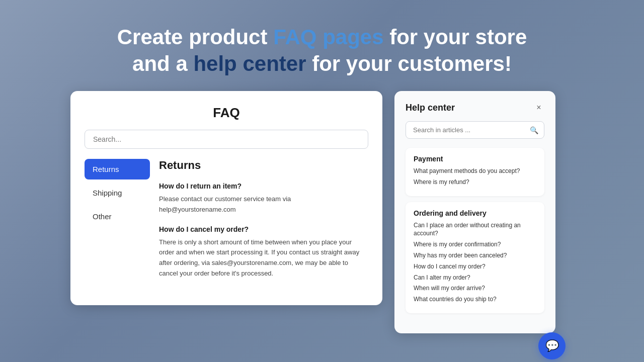  I want to click on help-payment-title: Payment, so click(475, 159).